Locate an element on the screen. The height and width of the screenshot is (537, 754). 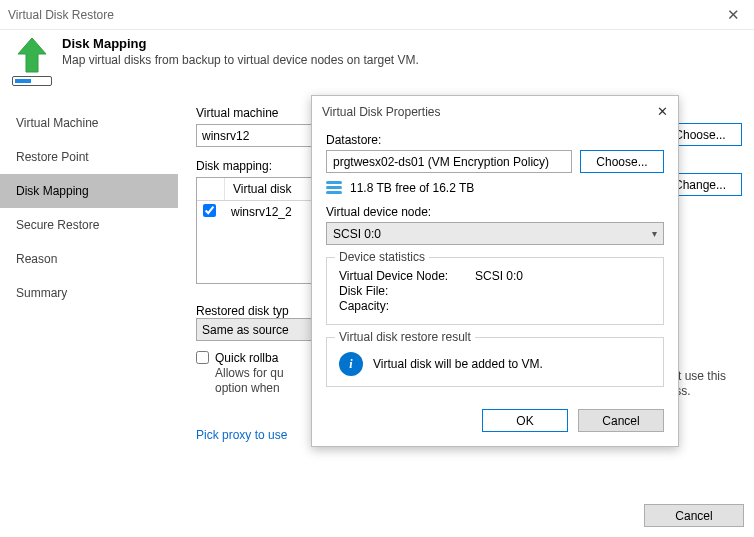
sidebar-item-label: Secure Restore is located at coordinates (58, 225).